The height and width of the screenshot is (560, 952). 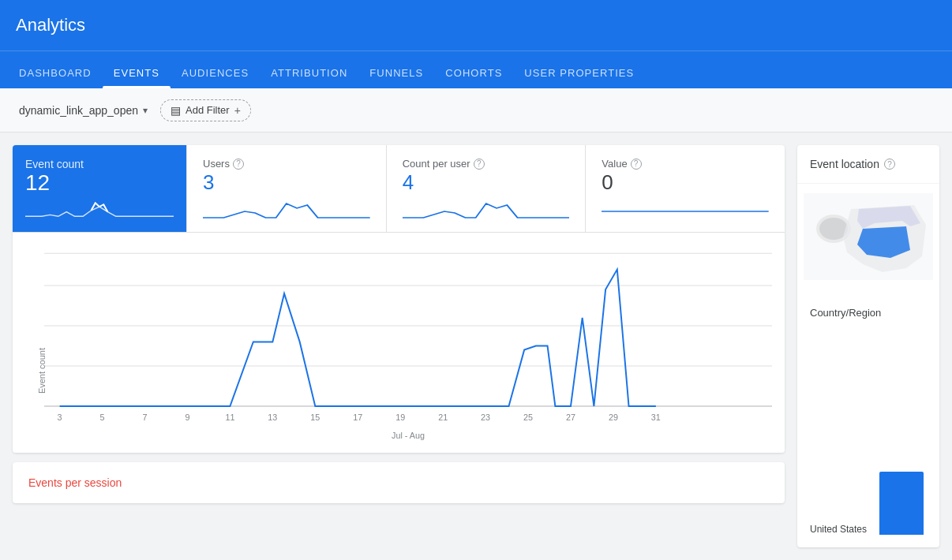 I want to click on svg-text: 27, so click(x=571, y=417).